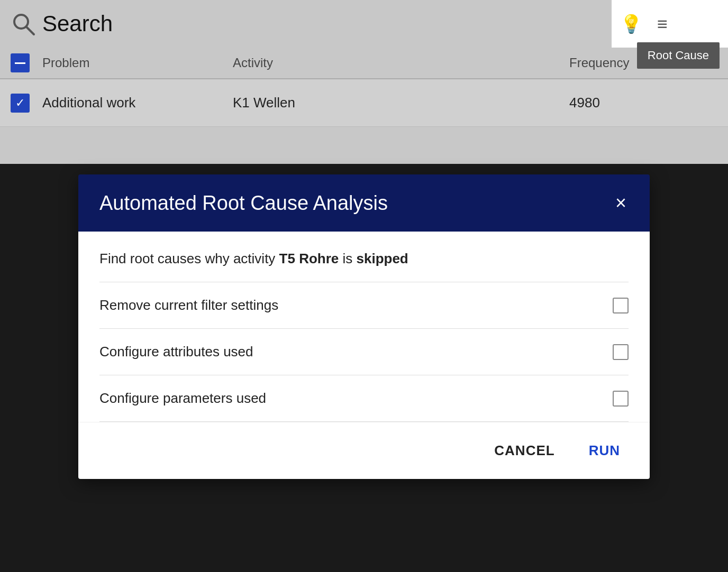 This screenshot has width=728, height=572. Describe the element at coordinates (643, 103) in the screenshot. I see `cell-frequency: 4980` at that location.